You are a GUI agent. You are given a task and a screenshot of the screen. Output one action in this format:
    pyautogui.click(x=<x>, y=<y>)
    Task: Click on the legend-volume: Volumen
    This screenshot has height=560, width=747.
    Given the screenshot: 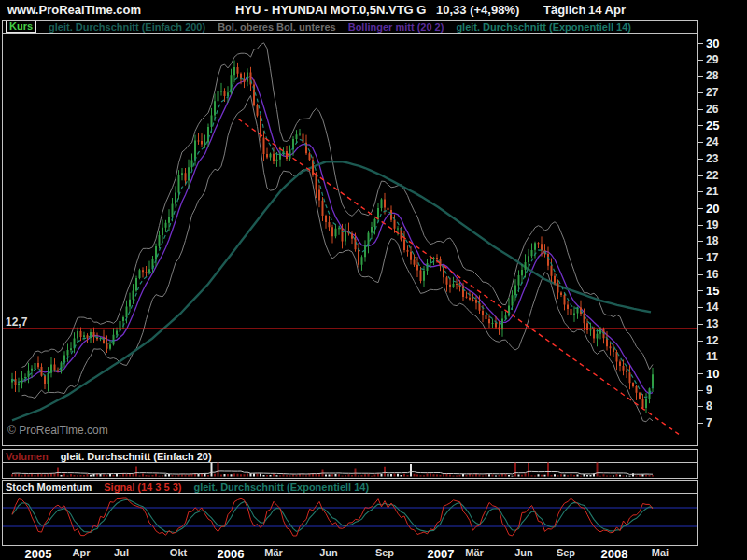 What is the action you would take?
    pyautogui.click(x=27, y=456)
    